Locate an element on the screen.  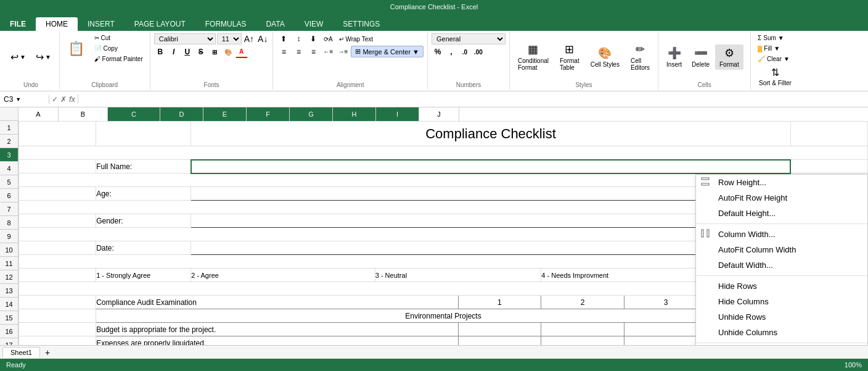
cell-f16 is located at coordinates (499, 341).